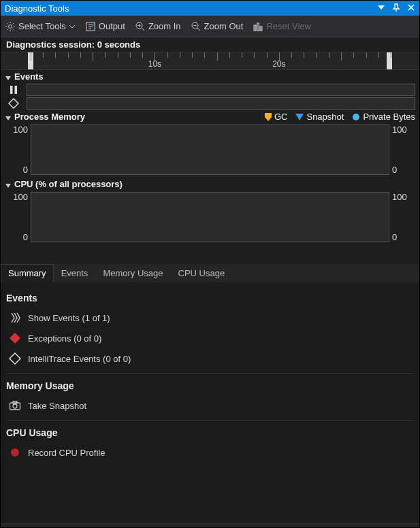  What do you see at coordinates (402, 217) in the screenshot?
I see `cpu-axis-right: 1000` at bounding box center [402, 217].